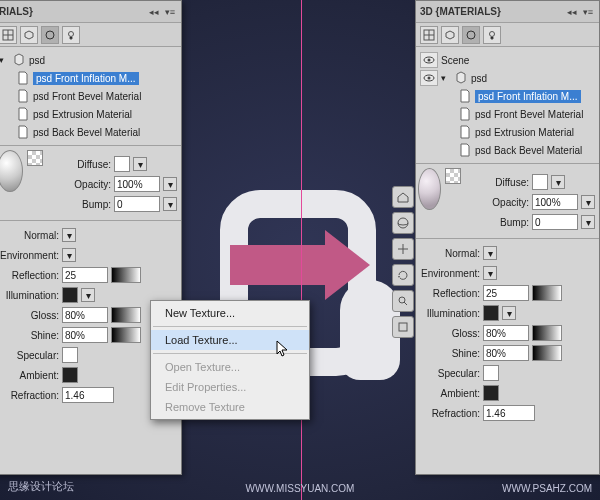 The height and width of the screenshot is (500, 600). I want to click on tree-item-label: psd Extrusion Material, so click(82, 114).